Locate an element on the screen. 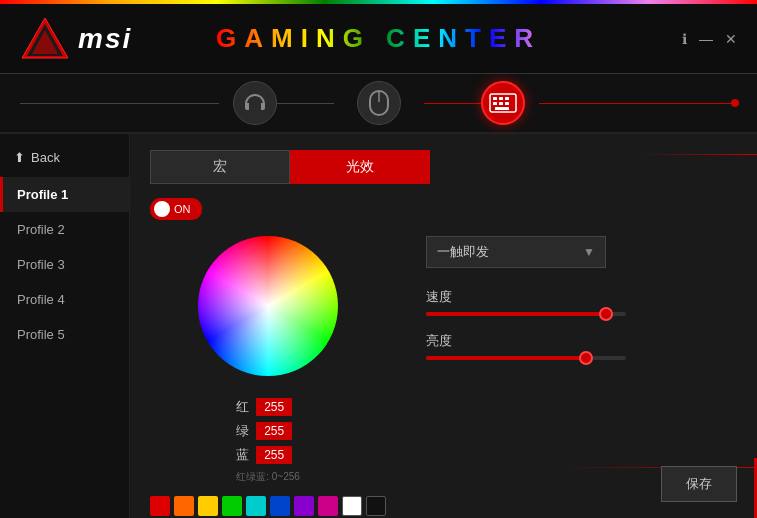 Image resolution: width=757 pixels, height=518 pixels. msi-dragon-icon is located at coordinates (45, 38).